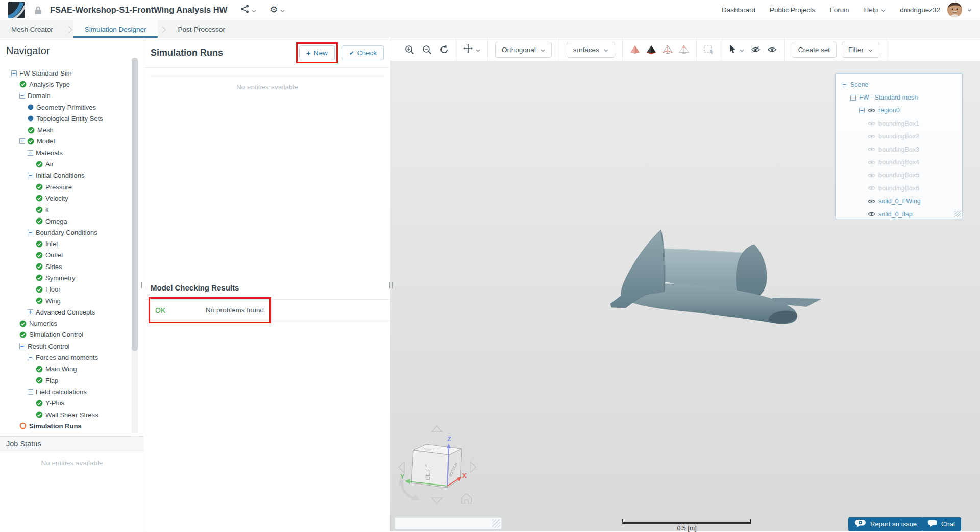  Describe the element at coordinates (409, 50) in the screenshot. I see `zoom-in-button` at that location.